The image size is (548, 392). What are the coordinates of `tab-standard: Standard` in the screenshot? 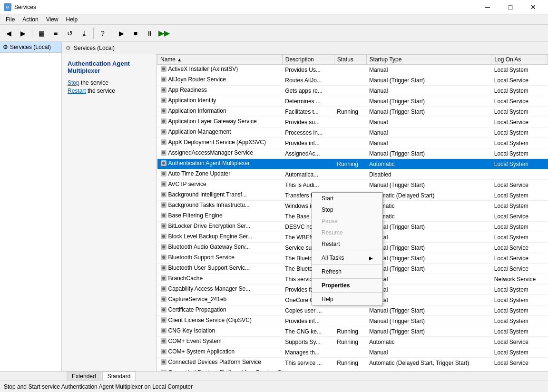 It's located at (119, 376).